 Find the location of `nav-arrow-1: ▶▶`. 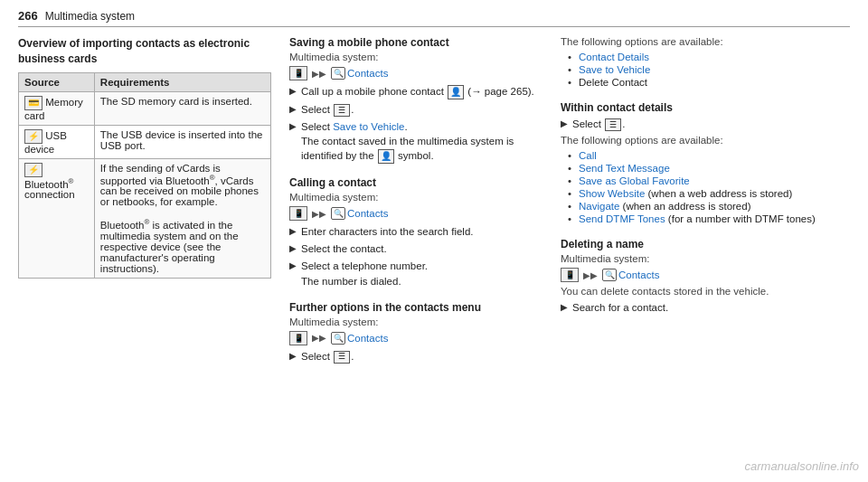

nav-arrow-1: ▶▶ is located at coordinates (319, 74).